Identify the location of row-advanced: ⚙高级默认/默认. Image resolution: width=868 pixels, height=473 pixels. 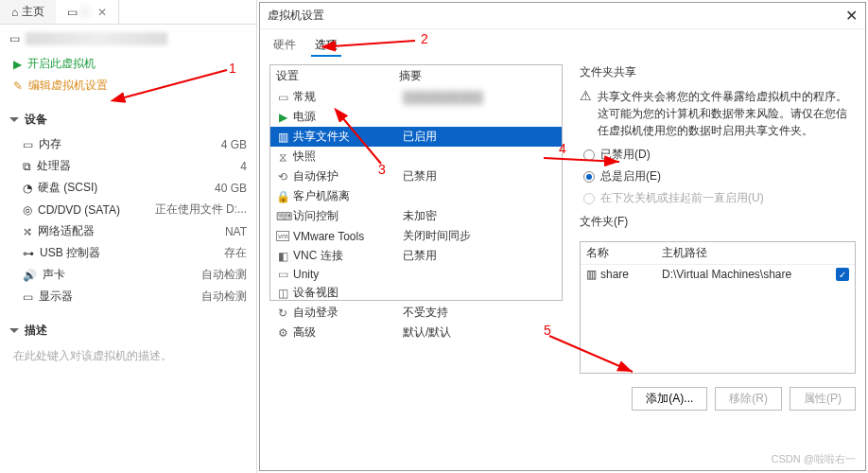
(416, 333).